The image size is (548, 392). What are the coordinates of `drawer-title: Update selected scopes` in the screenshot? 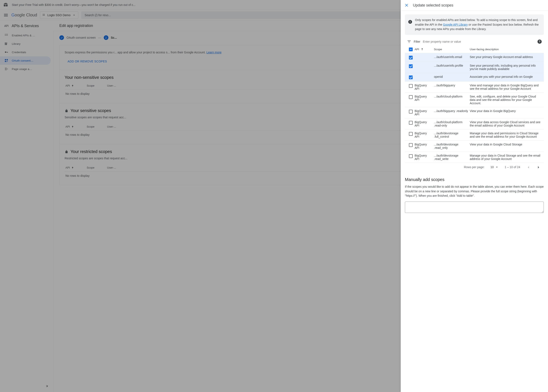 It's located at (433, 5).